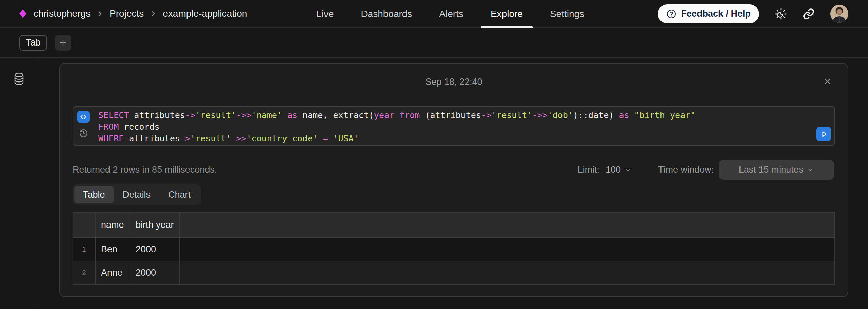 This screenshot has width=868, height=309. I want to click on result-controls: Limit: 100 Time window: Last 15 minutes, so click(706, 170).